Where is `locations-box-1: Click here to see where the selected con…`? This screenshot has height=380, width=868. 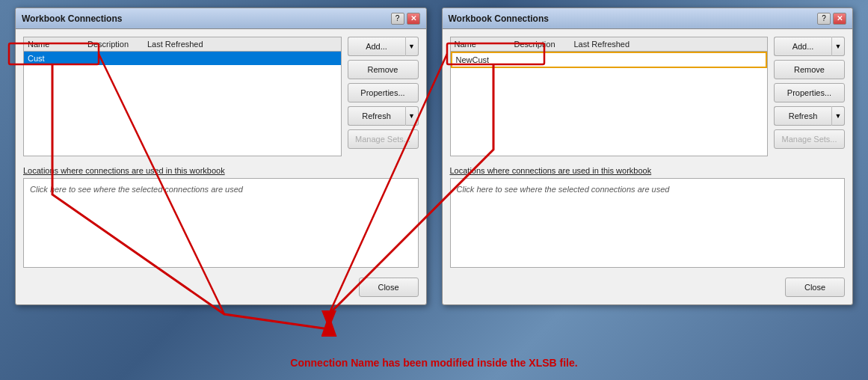
locations-box-1: Click here to see where the selected con… is located at coordinates (221, 223).